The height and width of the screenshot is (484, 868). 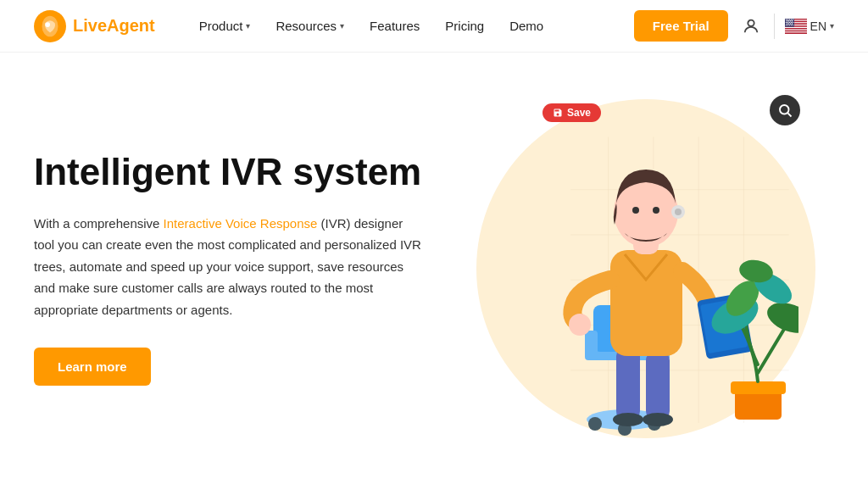 I want to click on free-trial-button: Free Trial, so click(x=682, y=25).